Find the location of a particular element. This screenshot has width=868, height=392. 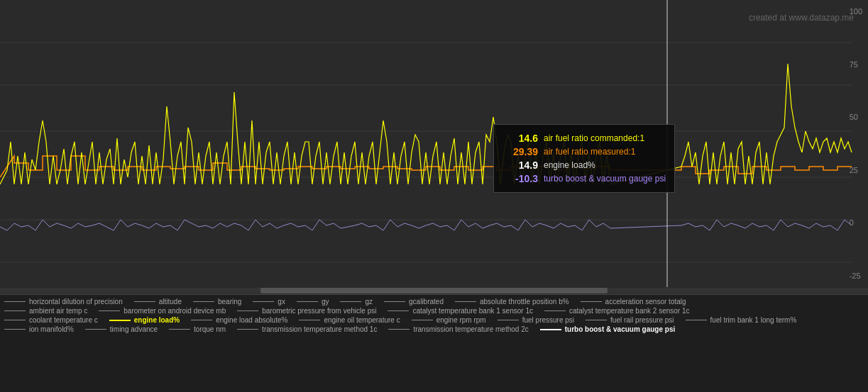

legend-label-baro-vehicle: barometric pressure from vehicle psi is located at coordinates (319, 310).